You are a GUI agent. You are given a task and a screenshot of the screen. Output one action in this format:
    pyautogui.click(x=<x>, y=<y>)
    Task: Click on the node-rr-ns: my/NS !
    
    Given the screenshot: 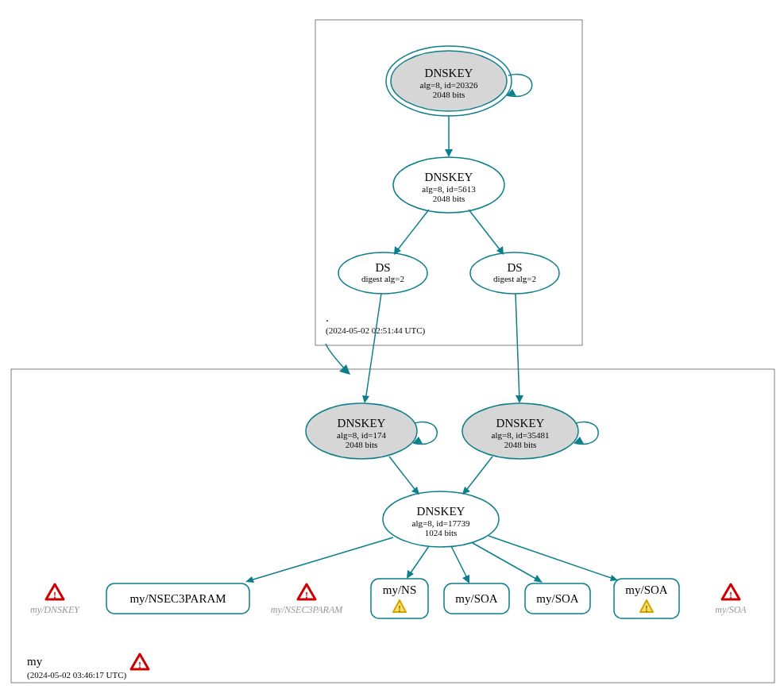 What is the action you would take?
    pyautogui.click(x=400, y=599)
    